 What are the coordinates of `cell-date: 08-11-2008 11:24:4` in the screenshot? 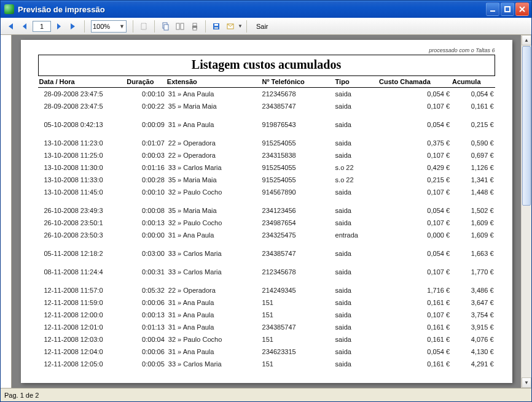 It's located at (82, 272).